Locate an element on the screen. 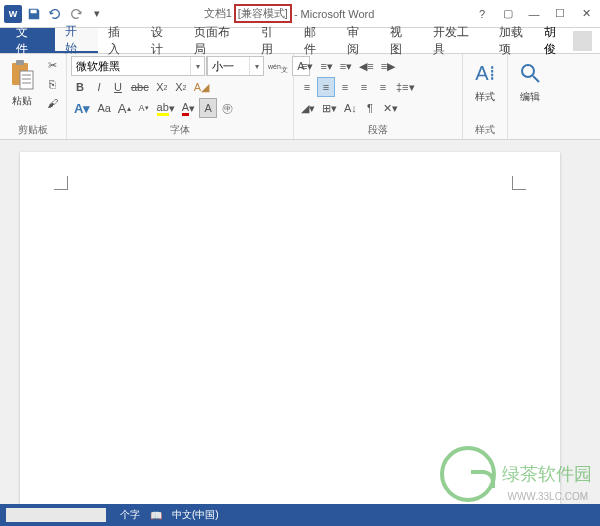 Image resolution: width=600 pixels, height=526 pixels. compatibility-mode-badge: [兼容模式] is located at coordinates (263, 14).